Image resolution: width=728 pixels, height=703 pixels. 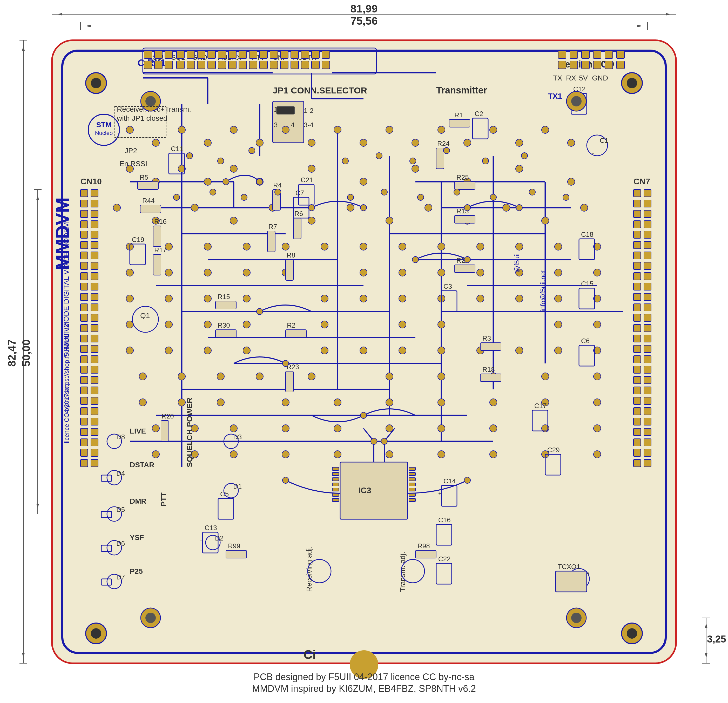 What do you see at coordinates (600, 78) in the screenshot?
I see `svg-text: GND` at bounding box center [600, 78].